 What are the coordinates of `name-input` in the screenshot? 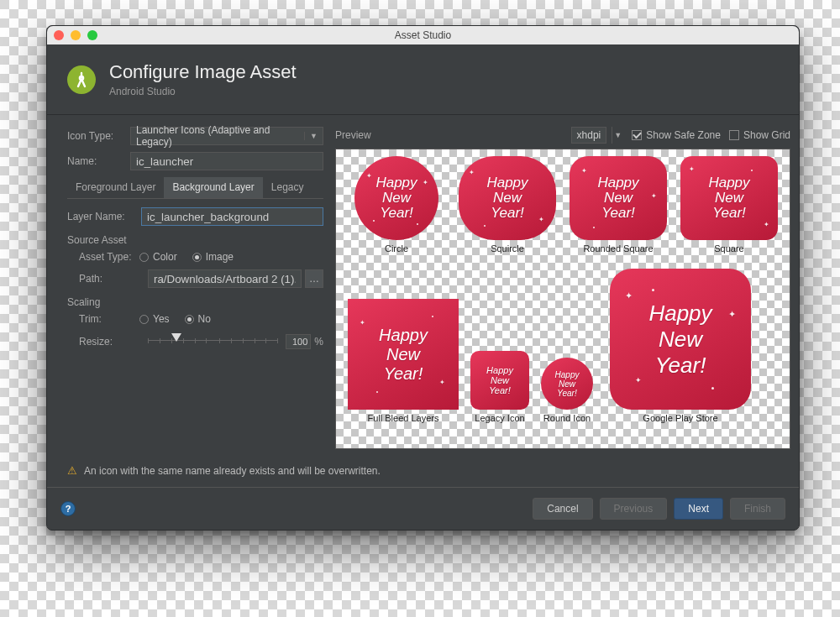 It's located at (227, 161).